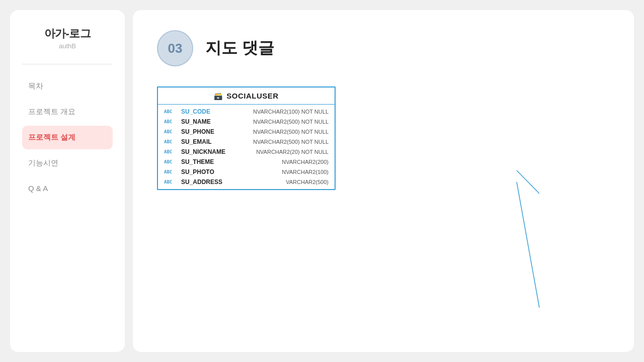 The width and height of the screenshot is (644, 362). Describe the element at coordinates (211, 132) in the screenshot. I see `field-name: SU_PHONE` at that location.